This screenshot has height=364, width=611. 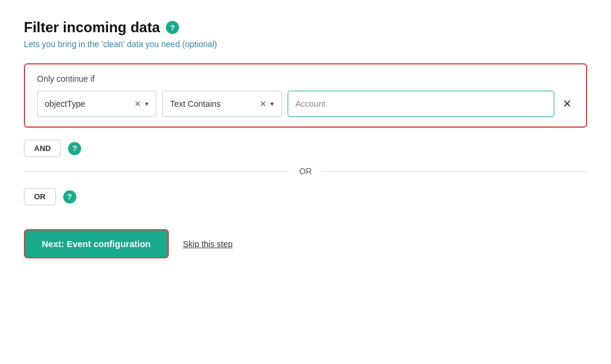 What do you see at coordinates (208, 244) in the screenshot?
I see `skip-button: Skip this step` at bounding box center [208, 244].